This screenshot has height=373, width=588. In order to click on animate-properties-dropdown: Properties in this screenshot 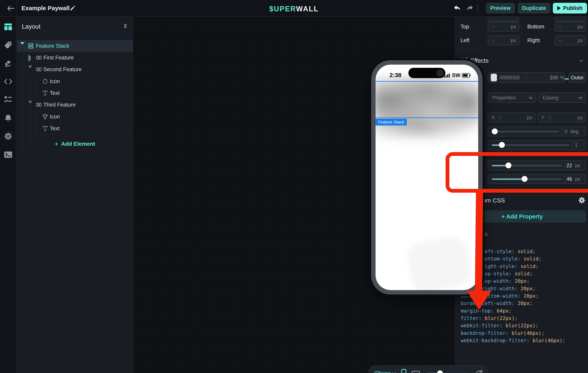, I will do `click(512, 98)`.